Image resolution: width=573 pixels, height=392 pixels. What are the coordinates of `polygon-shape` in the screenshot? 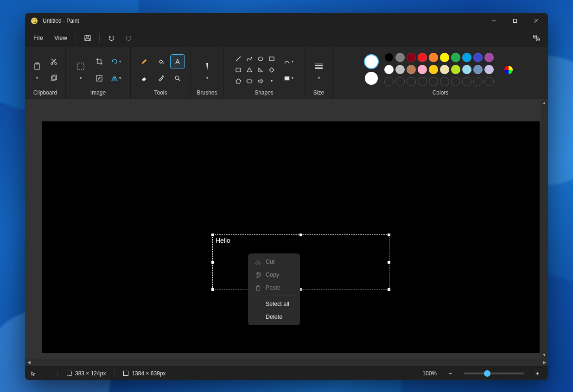 It's located at (249, 70).